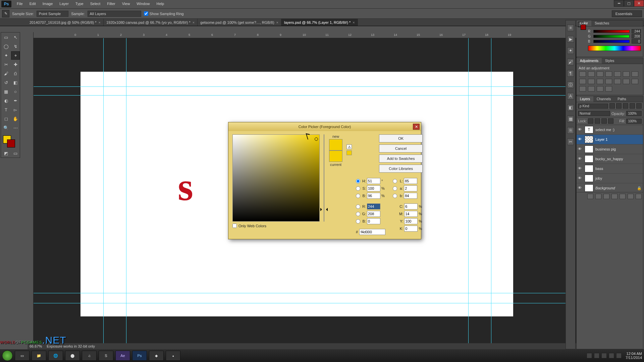 The image size is (644, 362). I want to click on lasso-tool-icon: ↯, so click(15, 46).